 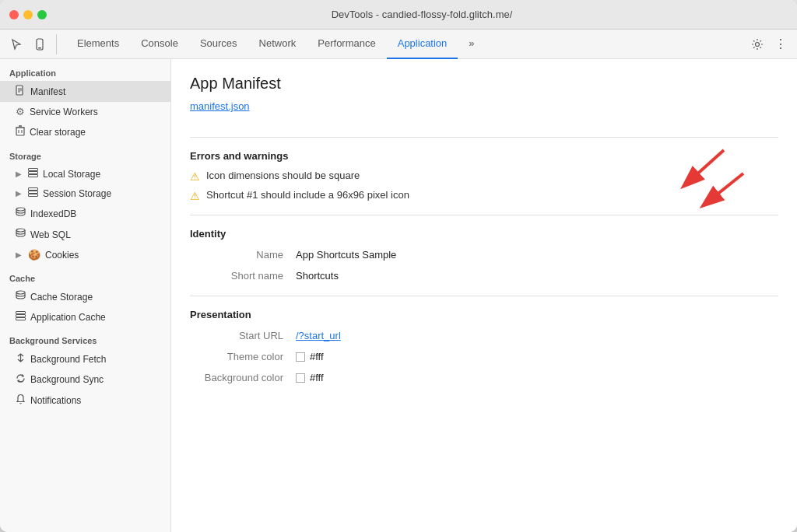 I want to click on errors-section: Errors and warnings ⚠ Icon dimensions sh…, so click(x=484, y=176).